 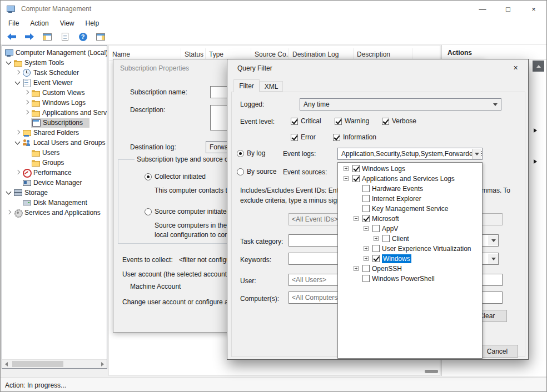 What do you see at coordinates (175, 177) in the screenshot?
I see `collector-initiated-radio: Collector initiated` at bounding box center [175, 177].